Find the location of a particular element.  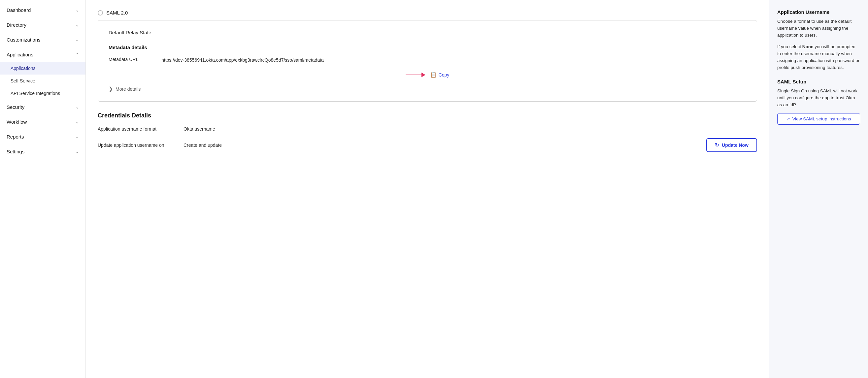

chevron-right-icon: ❯ is located at coordinates (111, 89).